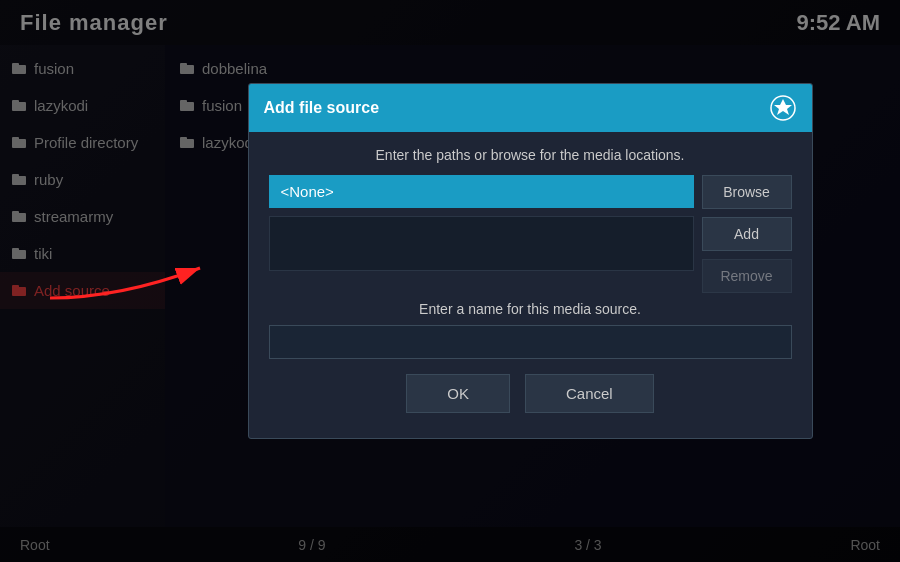 This screenshot has height=562, width=900. Describe the element at coordinates (482, 192) in the screenshot. I see `path-input` at that location.